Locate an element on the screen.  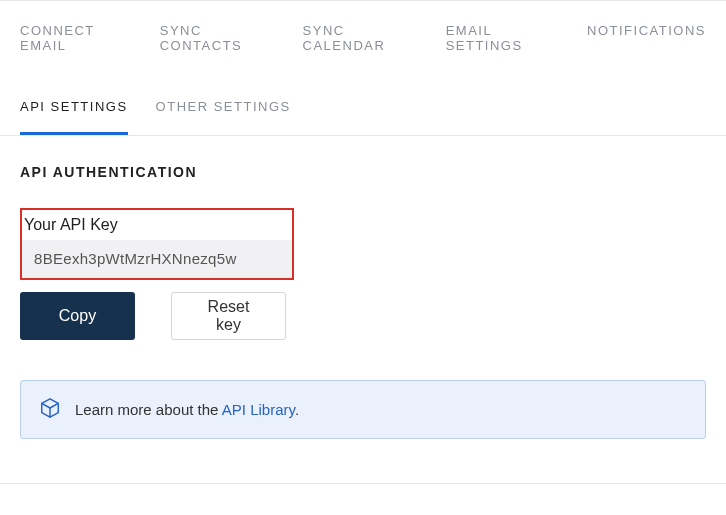
nav-sync-contacts: SYNC CONTACTS is located at coordinates (216, 38).